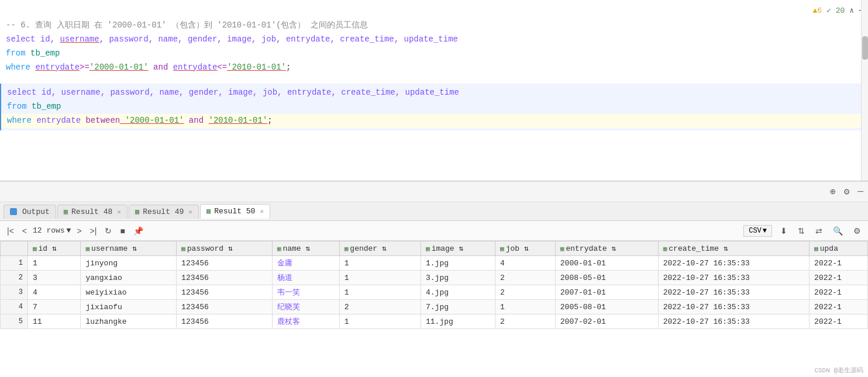  I want to click on cell-entrydate: 2007-01-01, so click(607, 292).